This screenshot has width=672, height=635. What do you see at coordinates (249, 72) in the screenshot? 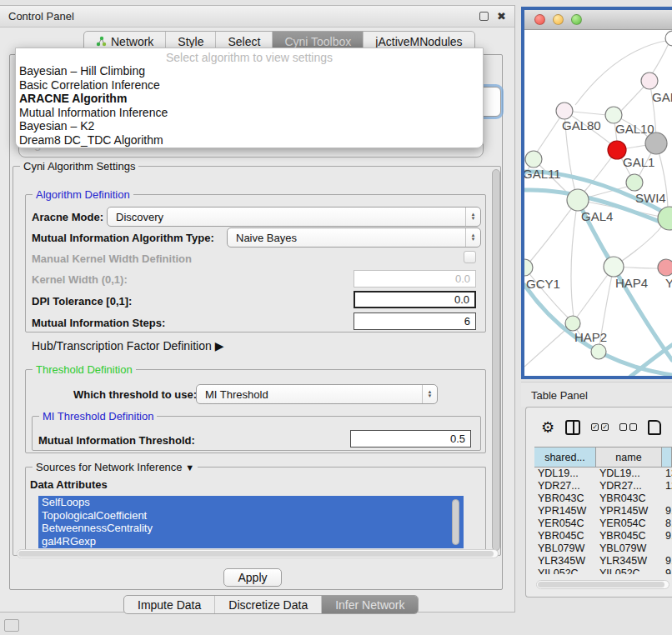
I see `algorithm-option: Bayesian – Hill Climbing` at bounding box center [249, 72].